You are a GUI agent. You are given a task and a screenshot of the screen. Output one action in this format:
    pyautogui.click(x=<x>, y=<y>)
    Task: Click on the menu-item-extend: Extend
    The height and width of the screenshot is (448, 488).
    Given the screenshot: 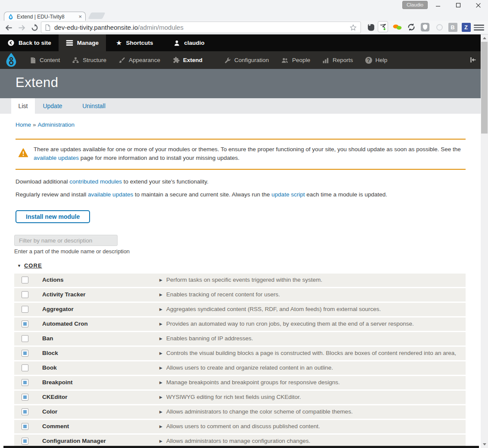 What is the action you would take?
    pyautogui.click(x=187, y=60)
    